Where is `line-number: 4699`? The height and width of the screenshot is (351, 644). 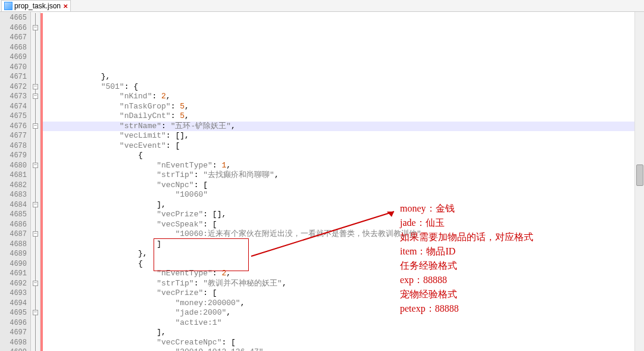 line-number: 4699 is located at coordinates (13, 349).